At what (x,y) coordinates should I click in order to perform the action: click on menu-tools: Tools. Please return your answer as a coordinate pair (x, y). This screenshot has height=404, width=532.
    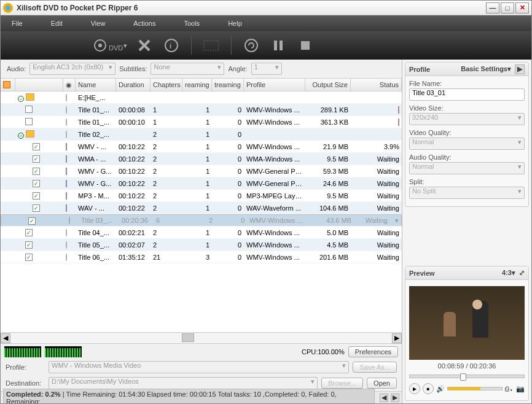
    Looking at the image, I should click on (192, 23).